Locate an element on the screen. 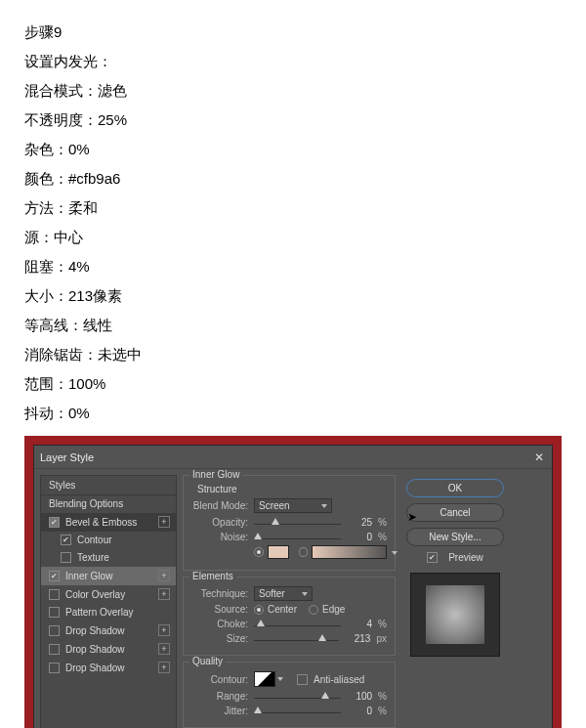 This screenshot has height=728, width=586. color-swatch is located at coordinates (278, 552).